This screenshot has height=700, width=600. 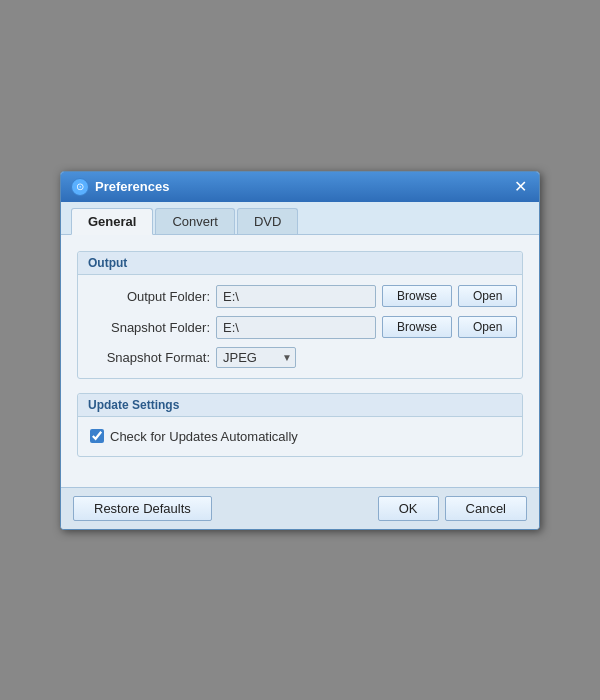 I want to click on close-button: ✕, so click(x=520, y=187).